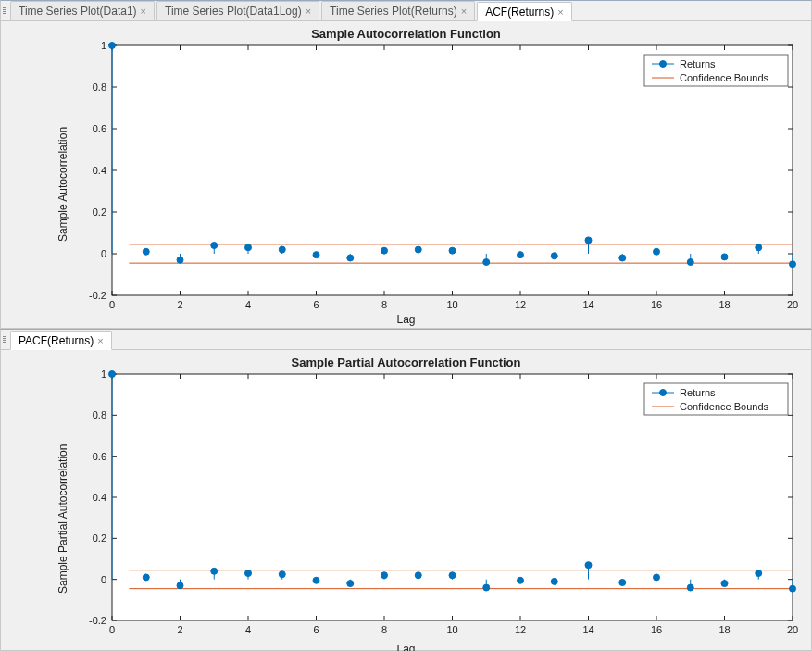  I want to click on tab-acf-returns: ACF(Returns) ×, so click(524, 11).